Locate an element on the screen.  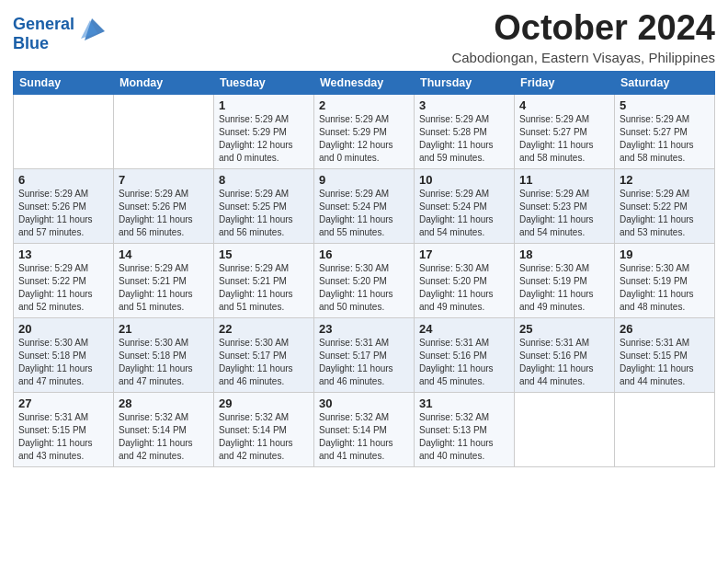
calendar-cell: 8Sunrise: 5:29 AM Sunset: 5:25 PM Daylig… is located at coordinates (265, 206).